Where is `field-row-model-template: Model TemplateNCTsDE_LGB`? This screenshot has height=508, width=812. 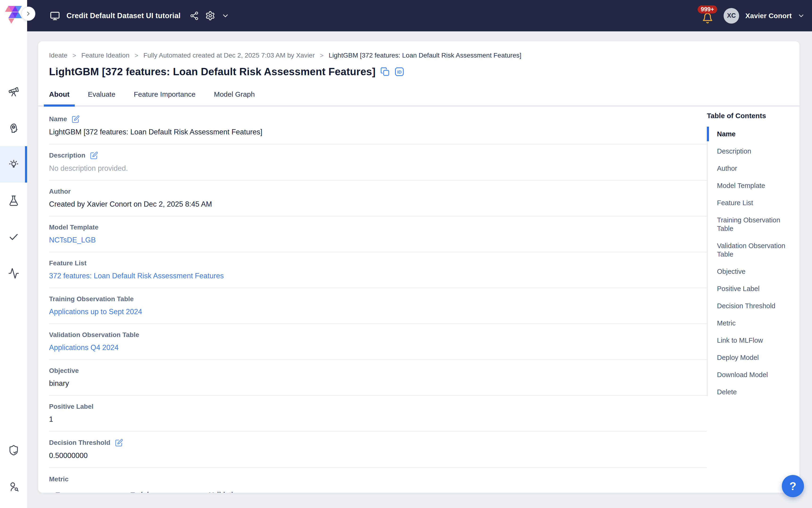 field-row-model-template: Model TemplateNCTsDE_LGB is located at coordinates (378, 235).